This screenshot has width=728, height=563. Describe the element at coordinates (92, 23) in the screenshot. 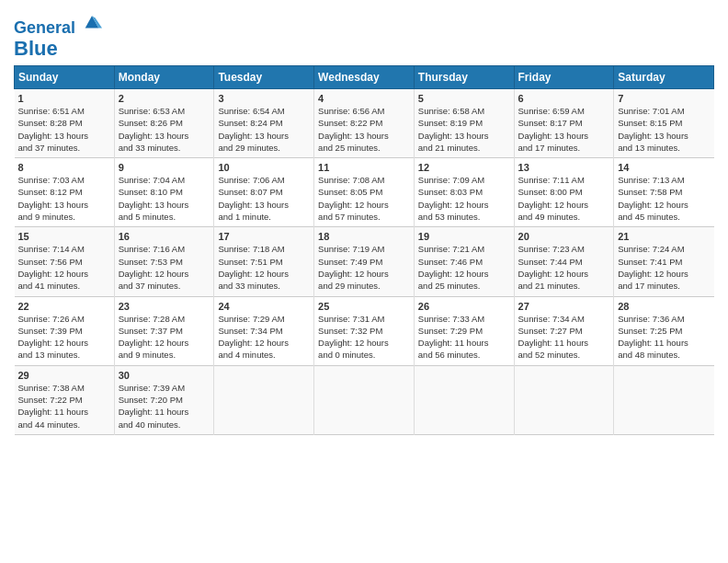

I see `logo-icon` at that location.